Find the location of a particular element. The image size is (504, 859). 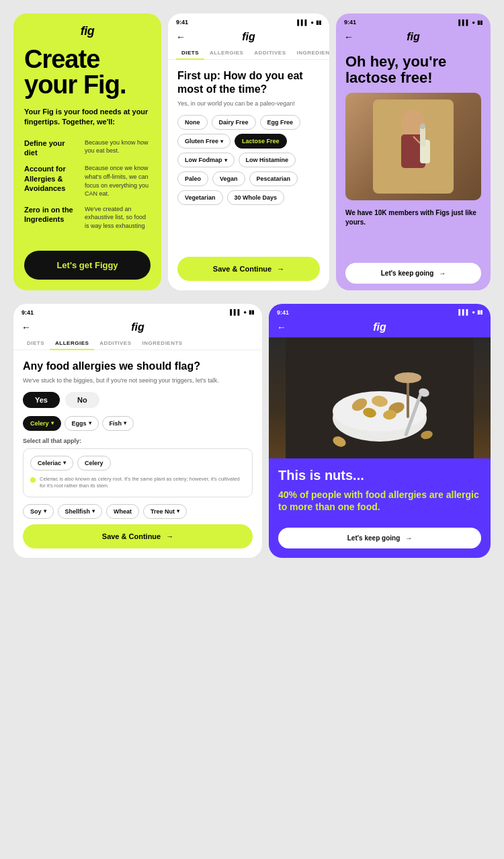

chip-vegan: Vegan is located at coordinates (228, 179).